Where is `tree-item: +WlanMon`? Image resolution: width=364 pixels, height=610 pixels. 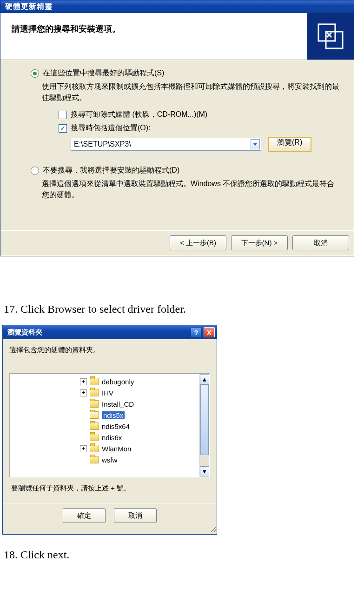 tree-item: +WlanMon is located at coordinates (139, 449).